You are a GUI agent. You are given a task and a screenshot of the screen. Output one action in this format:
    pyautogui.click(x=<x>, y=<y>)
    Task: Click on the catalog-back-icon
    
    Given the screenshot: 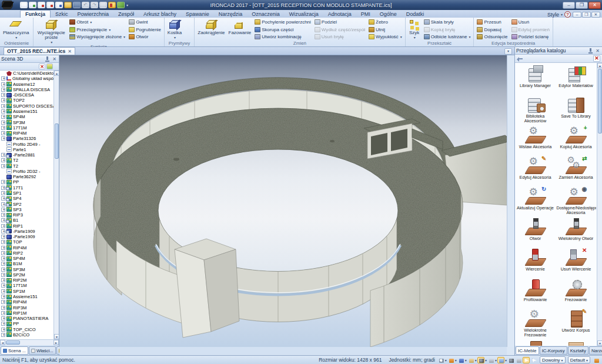 What is the action you would take?
    pyautogui.click(x=520, y=59)
    